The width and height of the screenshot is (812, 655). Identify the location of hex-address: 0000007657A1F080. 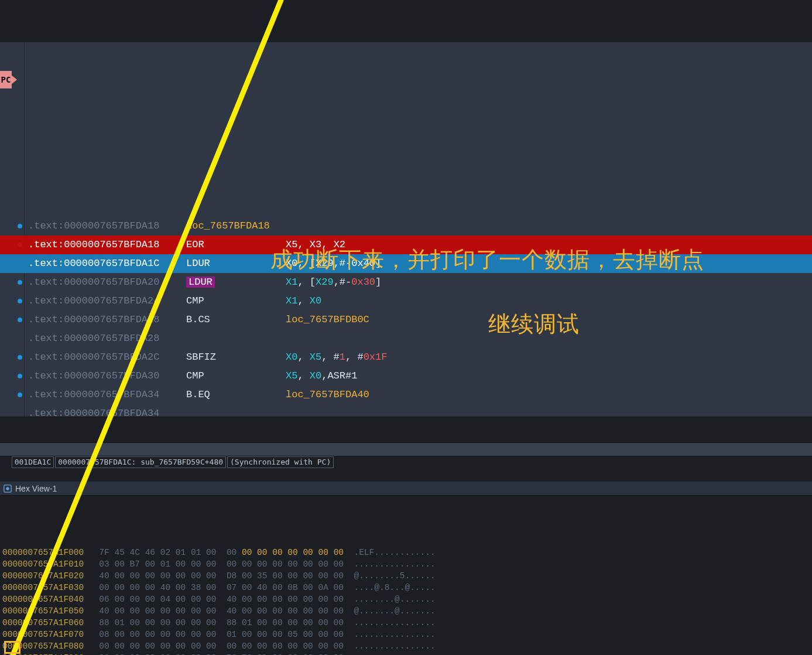
(43, 646).